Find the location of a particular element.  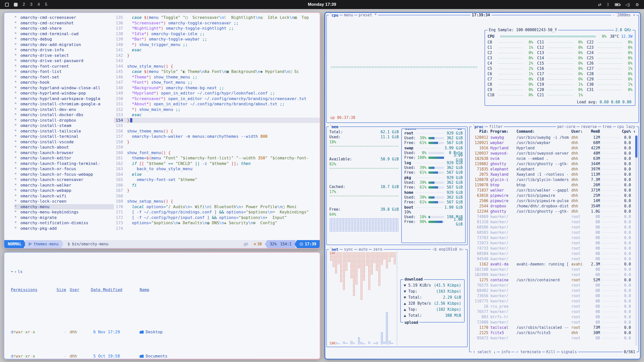

code-line: 173 options="$options\n◈ Defaults\n◍ DNS… is located at coordinates (217, 223).